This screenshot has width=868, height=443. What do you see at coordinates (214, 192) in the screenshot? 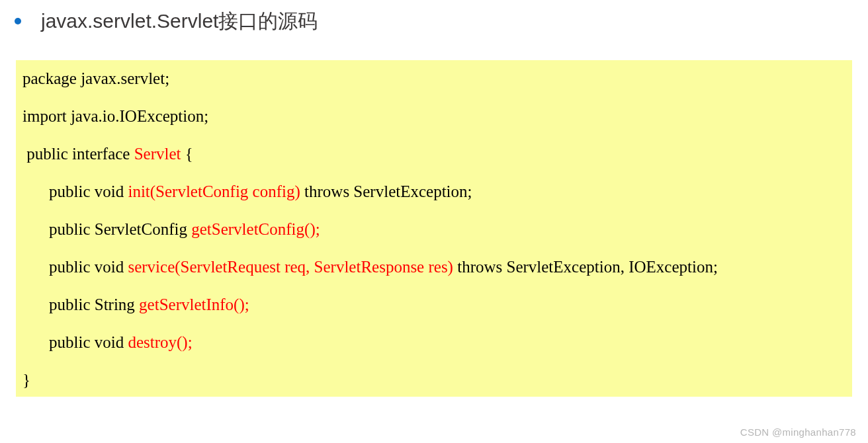
I see `code-method: init(ServletConfig config)` at bounding box center [214, 192].